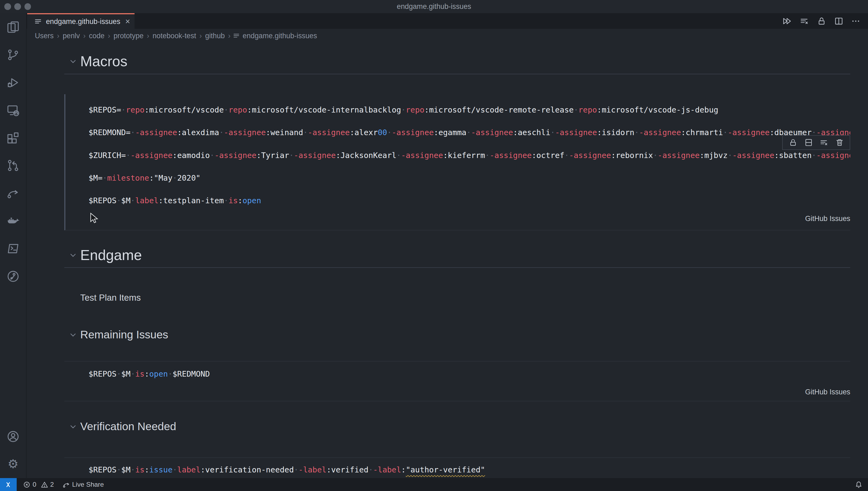 The width and height of the screenshot is (868, 491). Describe the element at coordinates (13, 221) in the screenshot. I see `docker-icon` at that location.